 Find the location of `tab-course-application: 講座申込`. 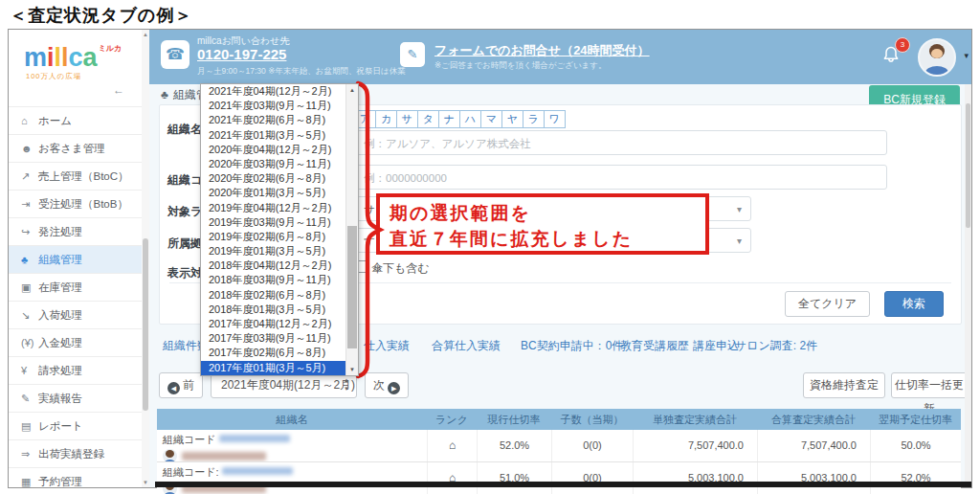

tab-course-application: 講座申込 is located at coordinates (716, 347).